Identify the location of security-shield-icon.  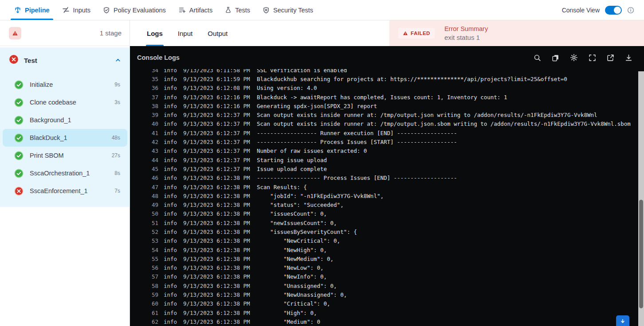
(266, 10).